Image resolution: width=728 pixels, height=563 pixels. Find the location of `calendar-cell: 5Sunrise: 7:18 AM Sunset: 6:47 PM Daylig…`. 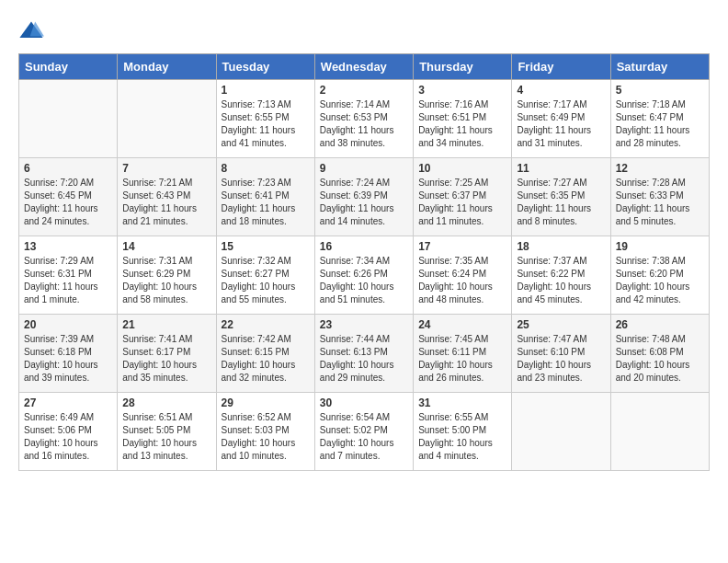

calendar-cell: 5Sunrise: 7:18 AM Sunset: 6:47 PM Daylig… is located at coordinates (660, 120).